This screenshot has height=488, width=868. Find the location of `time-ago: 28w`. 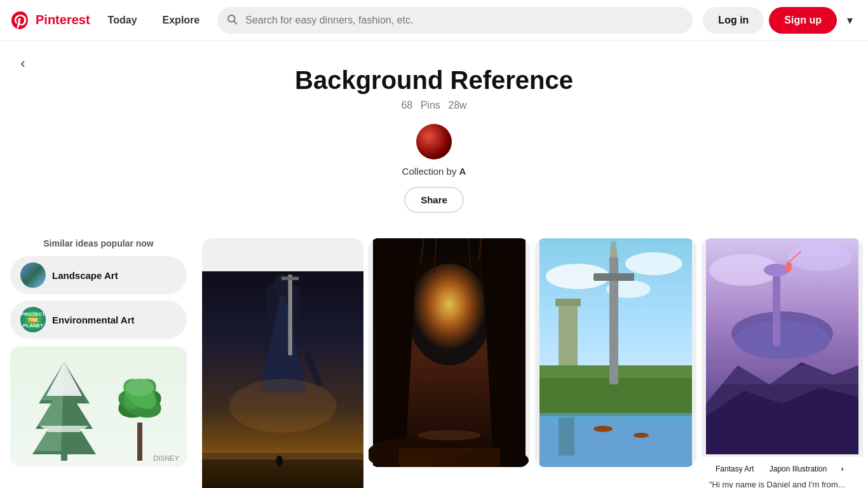

time-ago: 28w is located at coordinates (458, 105).